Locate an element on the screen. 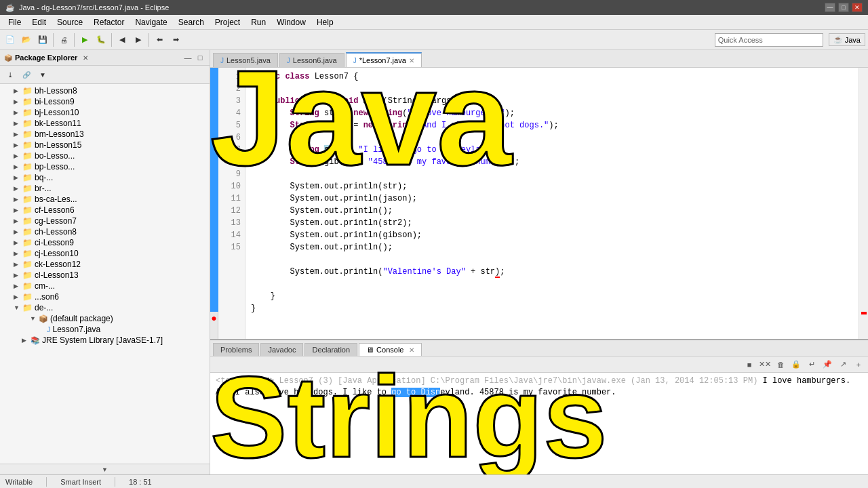 The image size is (868, 488). tab-declaration: Declaration is located at coordinates (331, 350).